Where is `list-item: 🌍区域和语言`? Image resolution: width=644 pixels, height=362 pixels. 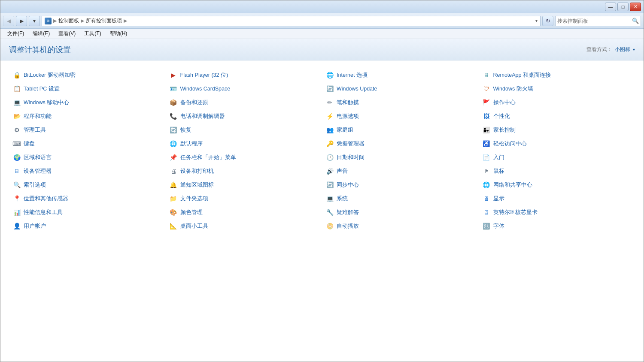
list-item: 🌍区域和语言 is located at coordinates (88, 157).